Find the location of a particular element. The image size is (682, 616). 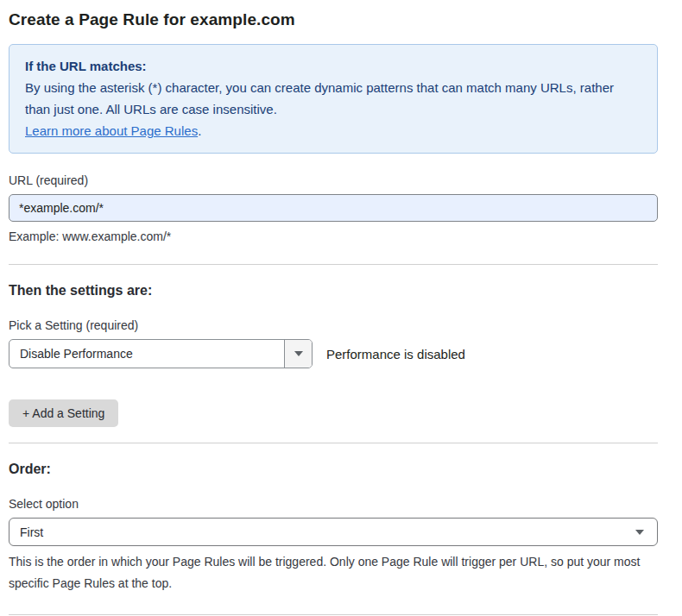

order-select-arrow is located at coordinates (646, 531).